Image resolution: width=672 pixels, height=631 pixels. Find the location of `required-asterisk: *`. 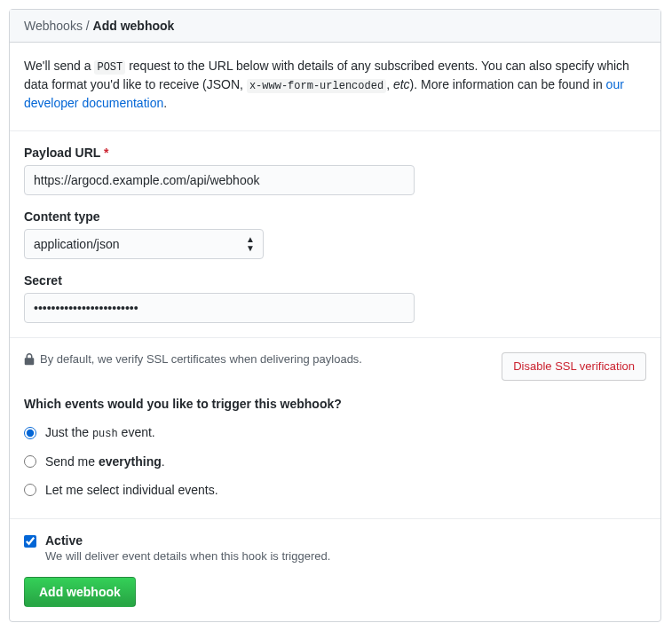

required-asterisk: * is located at coordinates (107, 153).